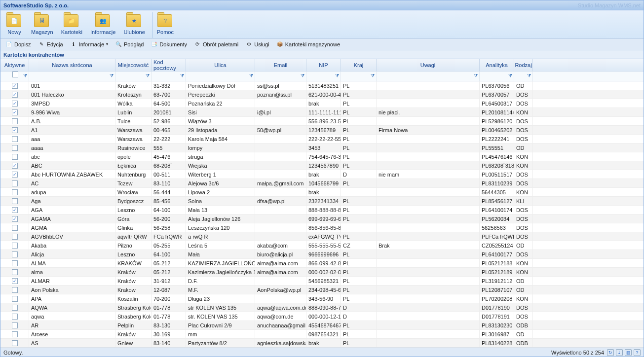 The image size is (644, 357). Describe the element at coordinates (258, 44) in the screenshot. I see `toolbar-uslugi-button: ⚙Usługi` at that location.